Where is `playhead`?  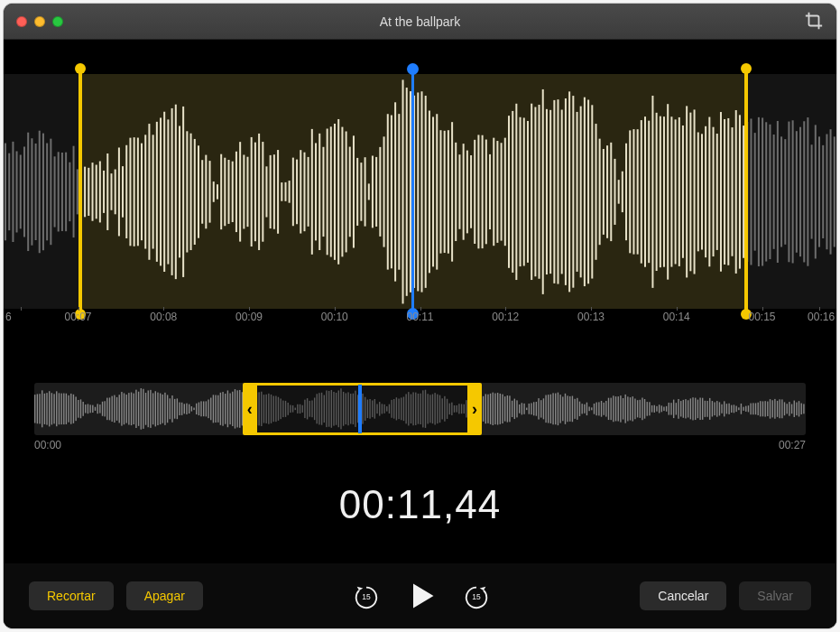 playhead is located at coordinates (413, 191).